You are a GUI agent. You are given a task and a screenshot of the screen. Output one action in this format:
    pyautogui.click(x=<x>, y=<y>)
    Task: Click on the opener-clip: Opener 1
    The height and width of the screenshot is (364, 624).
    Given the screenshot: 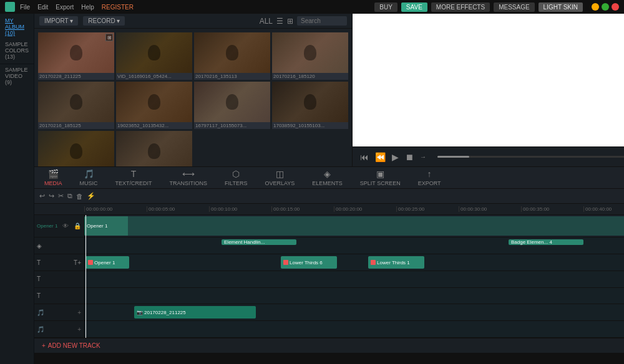 What is the action you would take?
    pyautogui.click(x=106, y=226)
    